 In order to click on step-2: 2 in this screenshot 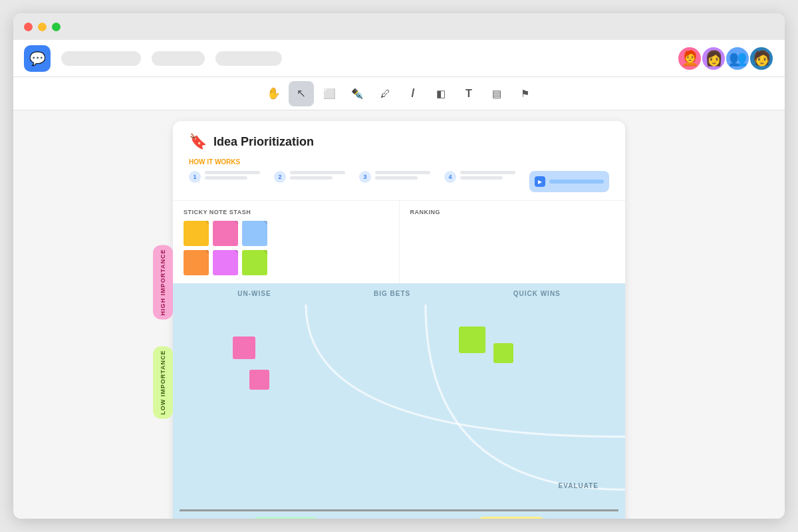, I will do `click(313, 177)`.